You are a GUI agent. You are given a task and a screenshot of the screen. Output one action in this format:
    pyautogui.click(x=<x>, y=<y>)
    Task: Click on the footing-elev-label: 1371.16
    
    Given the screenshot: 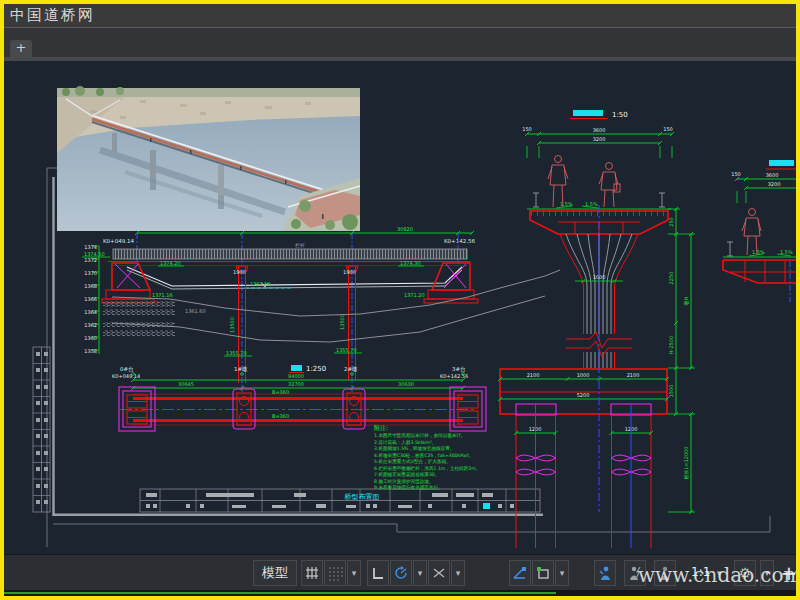 What is the action you would take?
    pyautogui.click(x=162, y=295)
    